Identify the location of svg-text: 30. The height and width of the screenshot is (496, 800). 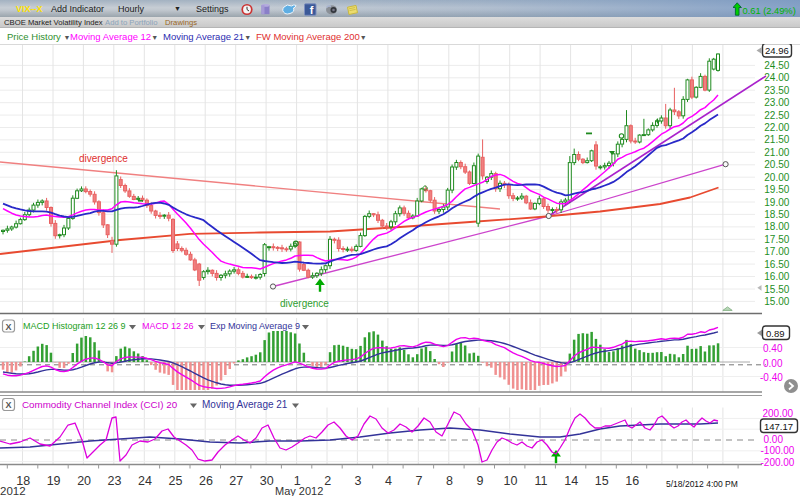
(267, 481).